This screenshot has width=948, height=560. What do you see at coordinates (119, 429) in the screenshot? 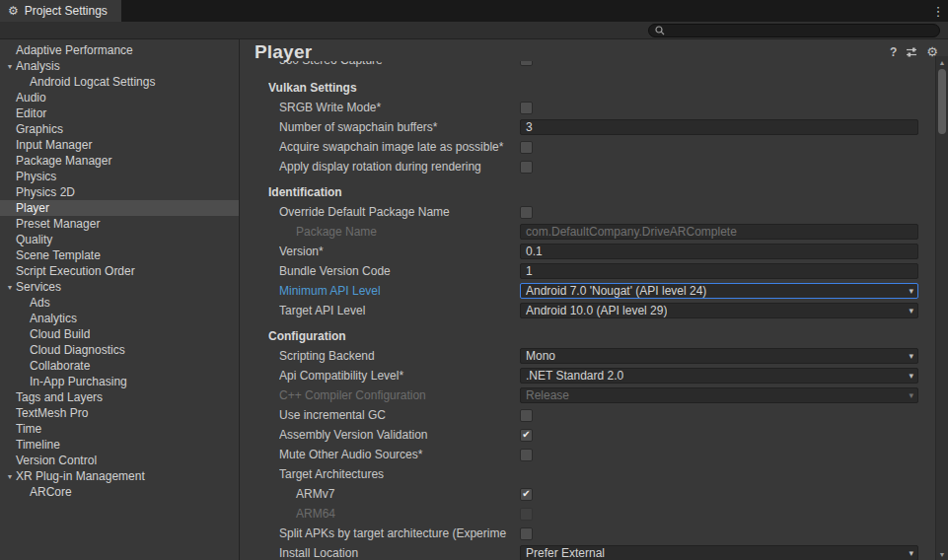
I see `sidebar-item-time: Time` at bounding box center [119, 429].